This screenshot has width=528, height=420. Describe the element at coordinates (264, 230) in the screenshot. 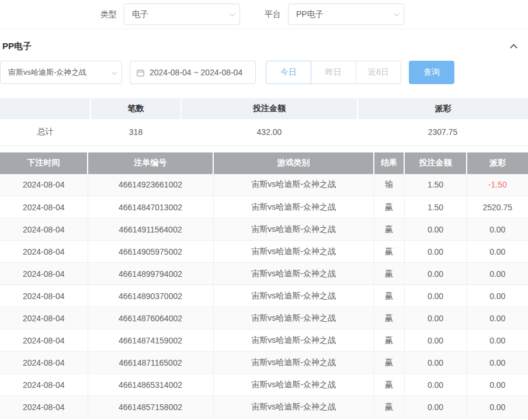

I see `table-row: 2024-08-0446614911564002宙斯vs哈迪斯-众神之战赢0.0…` at that location.